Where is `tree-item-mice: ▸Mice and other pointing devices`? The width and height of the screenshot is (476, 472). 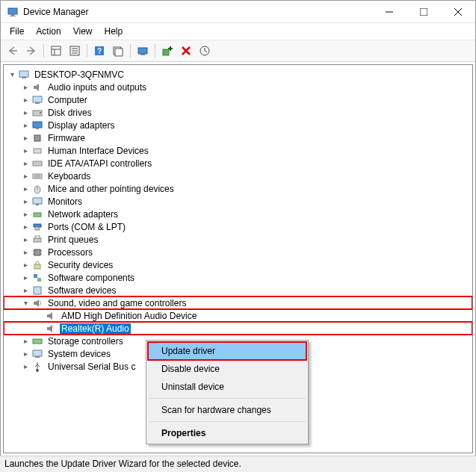 tree-item-mice: ▸Mice and other pointing devices is located at coordinates (238, 188).